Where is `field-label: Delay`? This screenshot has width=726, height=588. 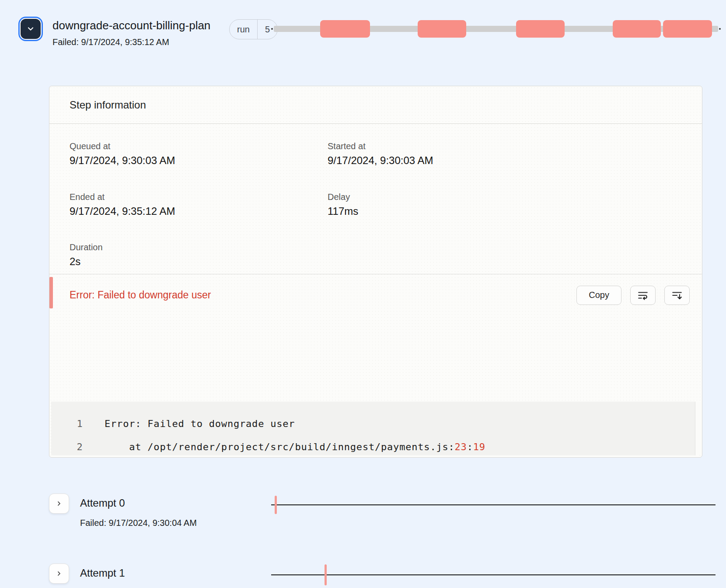
field-label: Delay is located at coordinates (505, 197).